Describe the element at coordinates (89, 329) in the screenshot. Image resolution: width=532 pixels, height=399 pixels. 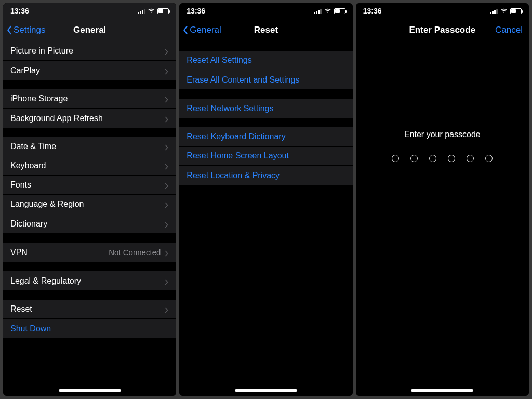
I see `row-label: Shut Down` at that location.